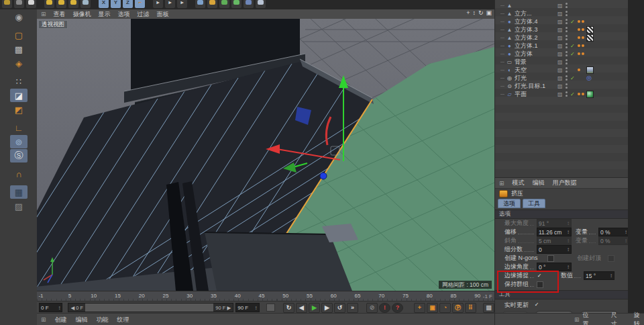 The image size is (644, 325). Describe the element at coordinates (144, 15) in the screenshot. I see `menu-filter: 过滤` at that location.